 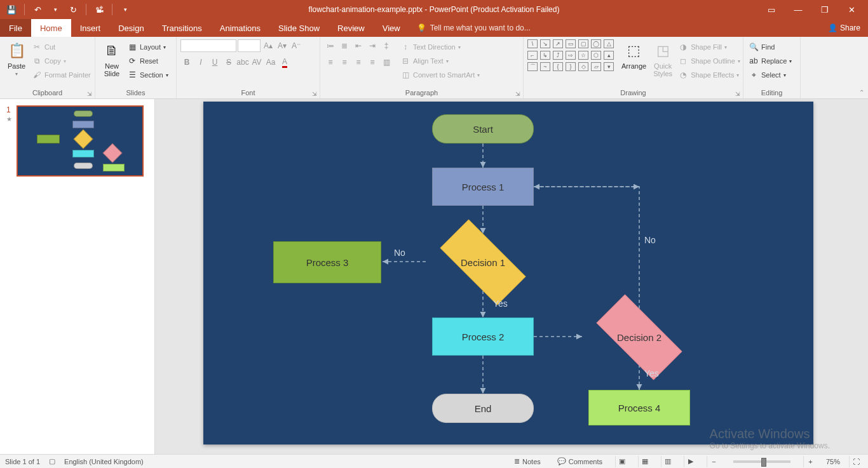 I want to click on tab-home: Home, so click(x=51, y=28).